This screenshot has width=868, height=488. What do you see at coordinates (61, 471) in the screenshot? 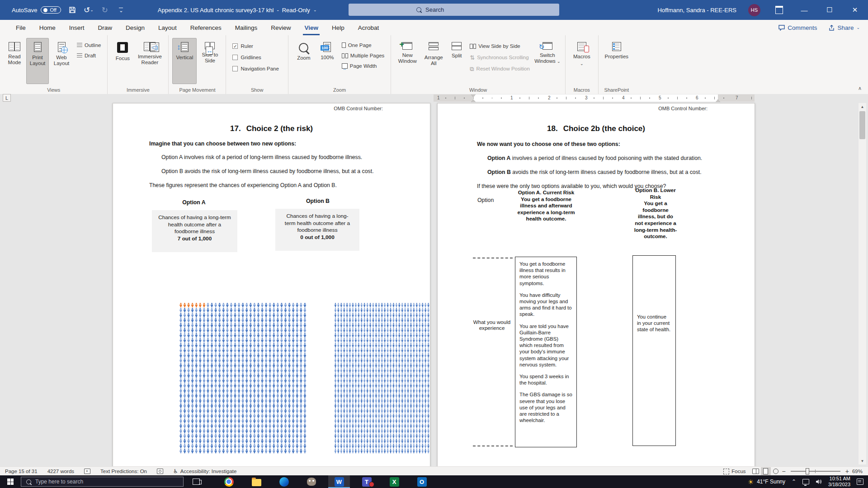
I see `word-count: 4227 words` at bounding box center [61, 471].